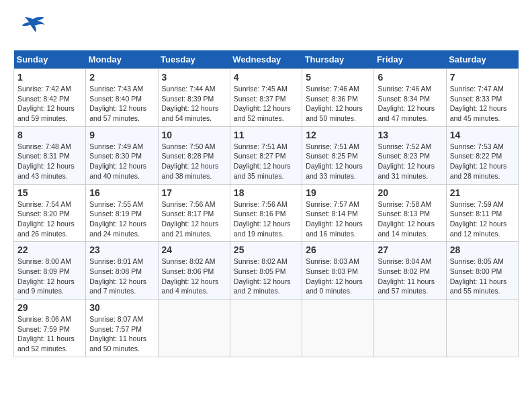 The width and height of the screenshot is (532, 411). I want to click on day-info: Sunrise: 7:44 AM Sunset: 8:39 PM Dayligh…, so click(194, 103).